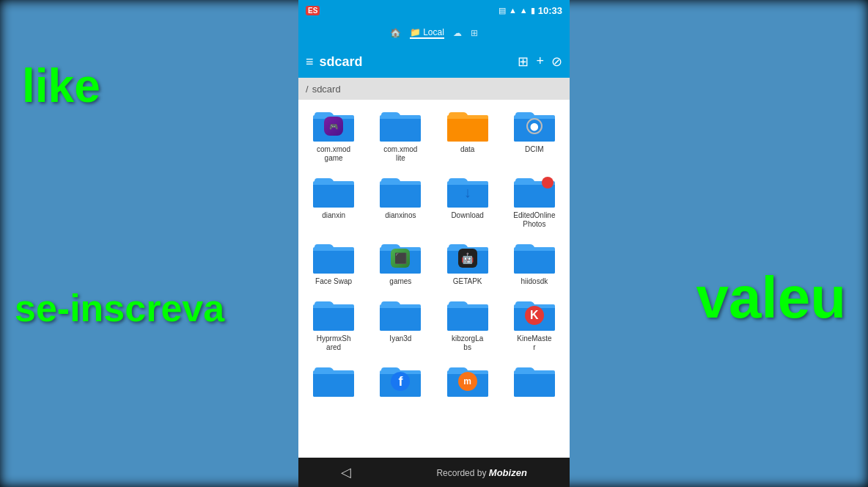  I want to click on menu-button: ≡, so click(309, 62).